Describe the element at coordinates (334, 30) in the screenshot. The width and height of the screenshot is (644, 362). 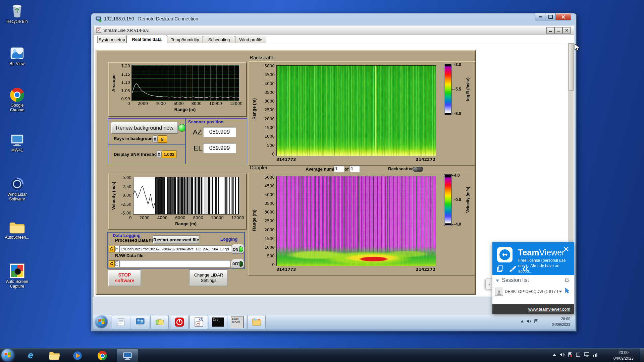
I see `streamline-titlebar: StreamLine XR v14-6.vi` at that location.